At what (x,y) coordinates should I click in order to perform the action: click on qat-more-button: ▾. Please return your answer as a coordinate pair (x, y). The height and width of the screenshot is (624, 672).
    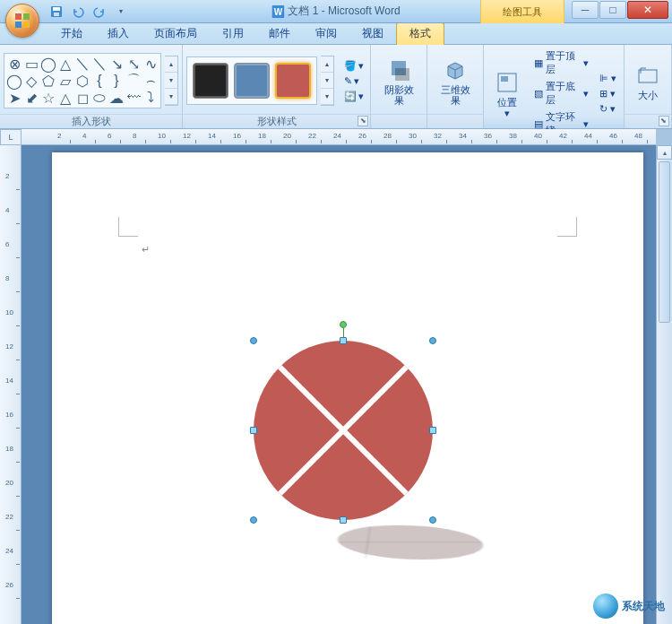
    Looking at the image, I should click on (121, 12).